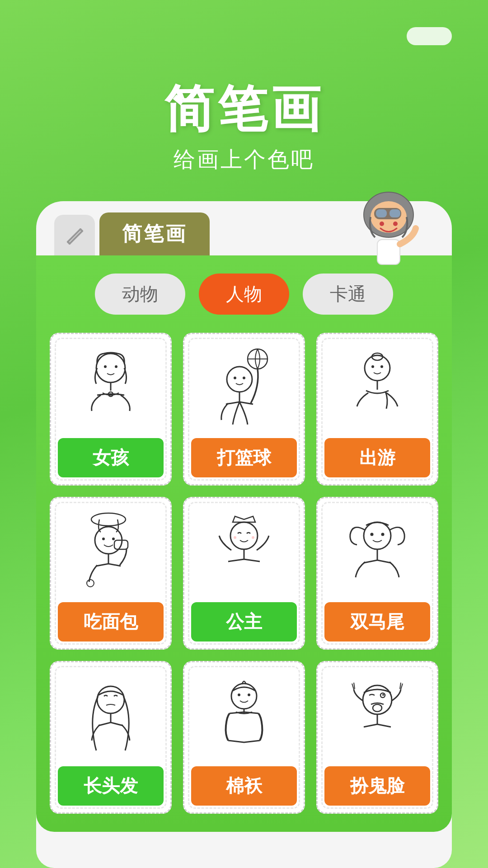 Image resolution: width=488 pixels, height=868 pixels. What do you see at coordinates (429, 36) in the screenshot?
I see `status-pill` at bounding box center [429, 36].